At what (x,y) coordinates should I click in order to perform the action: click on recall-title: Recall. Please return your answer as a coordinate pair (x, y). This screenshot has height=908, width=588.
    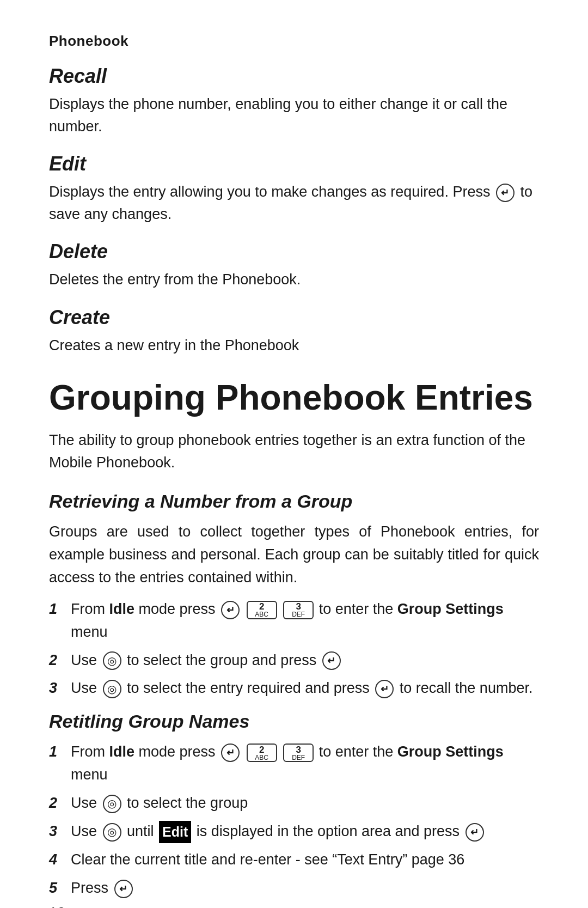
    Looking at the image, I should click on (294, 76).